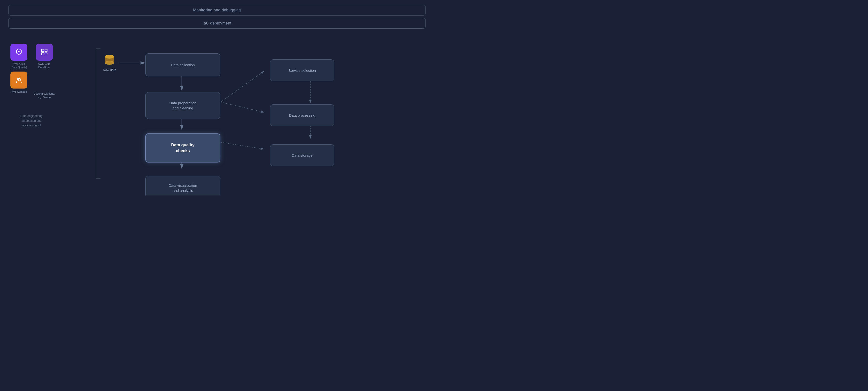  I want to click on aws-lambda-item: AWS Lambda, so click(19, 86).